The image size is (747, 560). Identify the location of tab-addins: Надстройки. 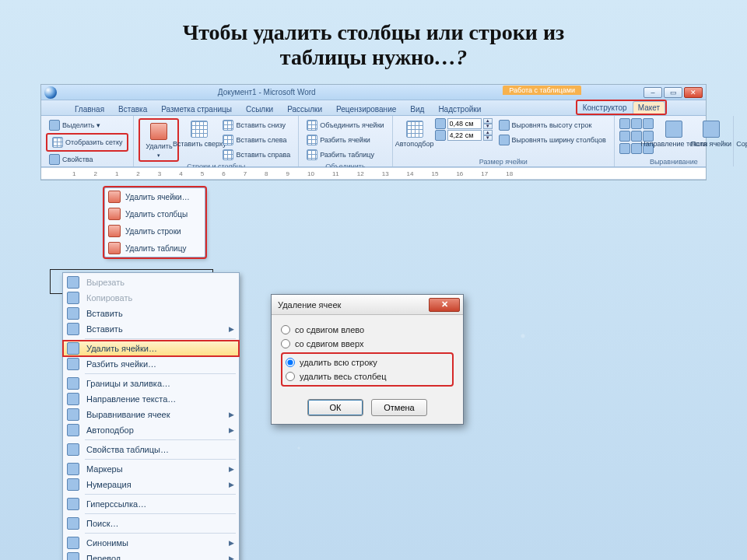
(459, 109).